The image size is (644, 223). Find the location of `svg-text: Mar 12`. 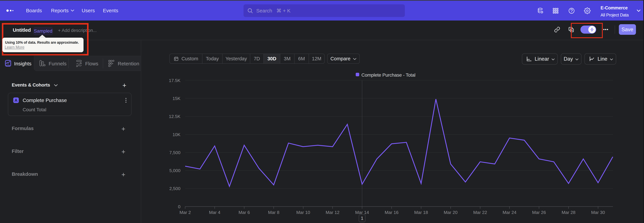

svg-text: Mar 12 is located at coordinates (332, 212).